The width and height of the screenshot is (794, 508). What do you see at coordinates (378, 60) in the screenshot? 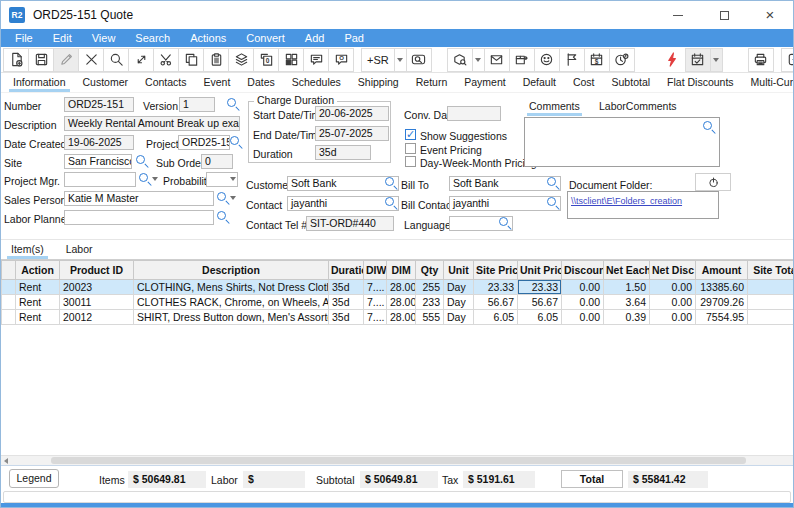
I see `add-sr-button: +SR` at bounding box center [378, 60].